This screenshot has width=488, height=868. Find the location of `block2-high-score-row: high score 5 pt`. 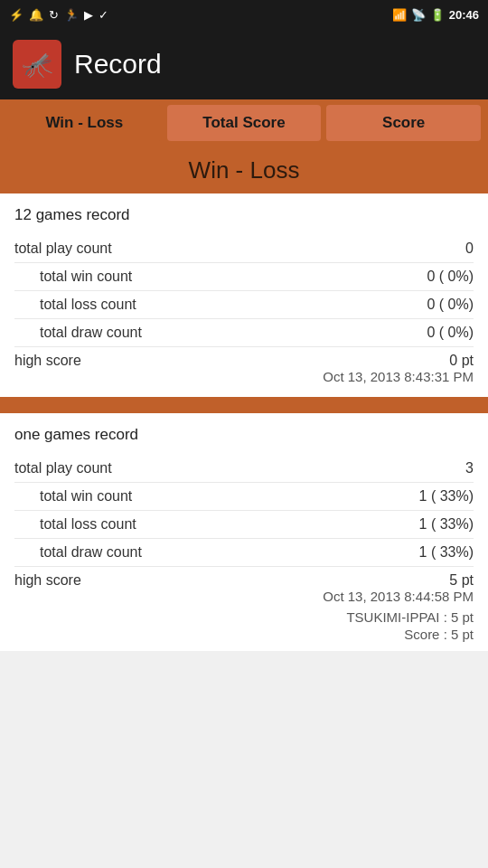

block2-high-score-row: high score 5 pt is located at coordinates (244, 578).